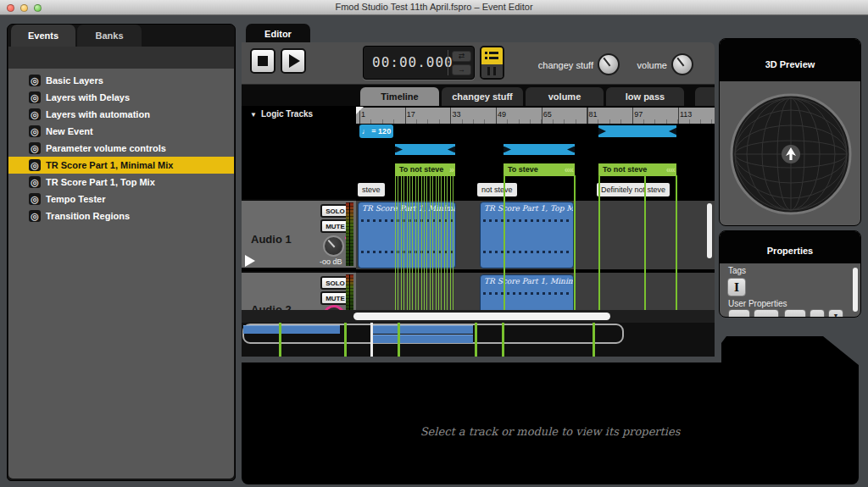 The height and width of the screenshot is (487, 868). What do you see at coordinates (492, 56) in the screenshot?
I see `list-icon` at bounding box center [492, 56].